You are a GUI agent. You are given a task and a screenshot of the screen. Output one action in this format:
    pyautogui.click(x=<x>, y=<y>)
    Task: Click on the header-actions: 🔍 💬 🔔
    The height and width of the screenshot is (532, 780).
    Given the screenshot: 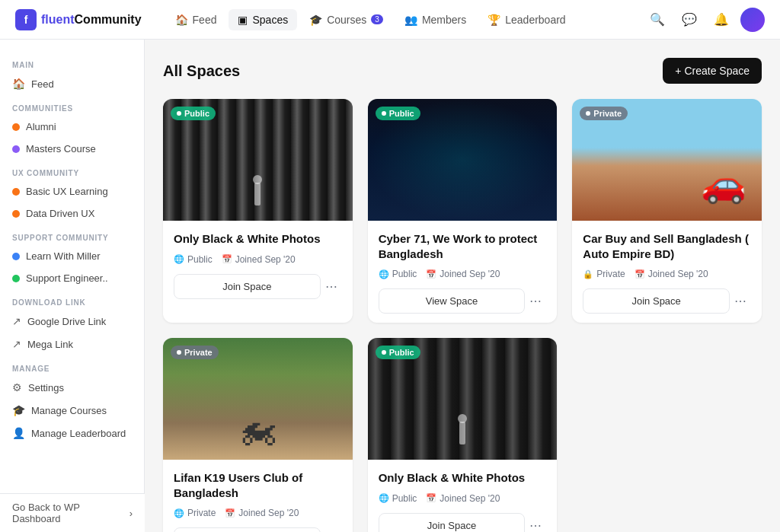 What is the action you would take?
    pyautogui.click(x=705, y=20)
    